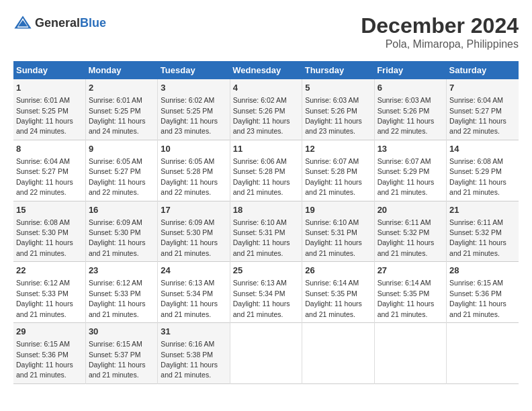  What do you see at coordinates (439, 44) in the screenshot?
I see `location: Pola, Mimaropa, Philippines` at bounding box center [439, 44].